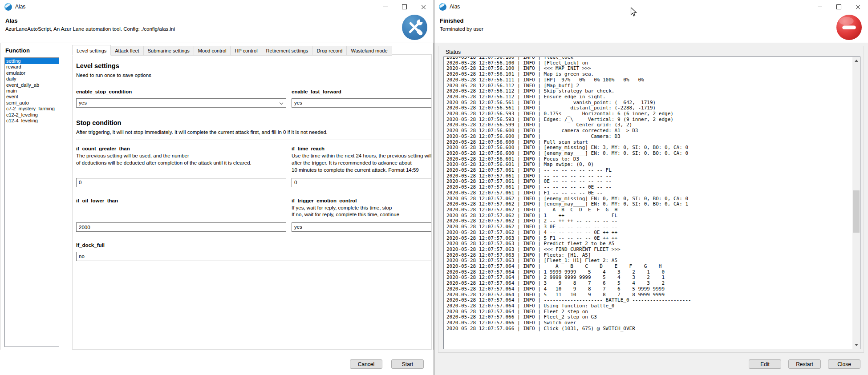 The width and height of the screenshot is (868, 375). I want to click on minimize-icon, so click(385, 7).